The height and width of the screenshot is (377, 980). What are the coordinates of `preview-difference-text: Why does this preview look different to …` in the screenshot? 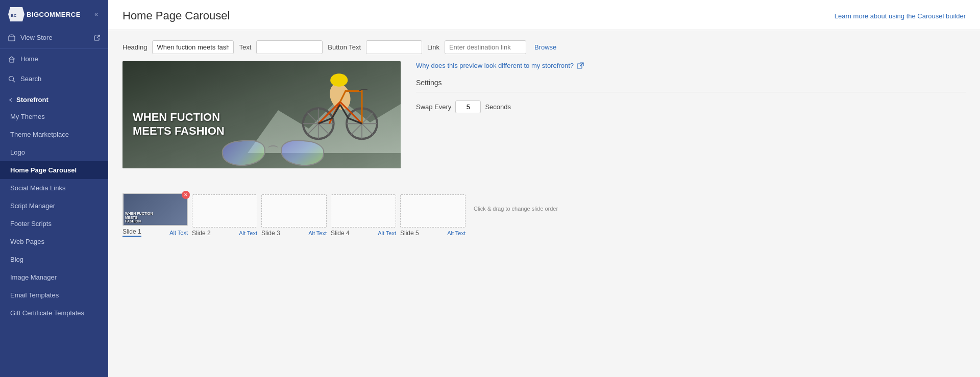 It's located at (495, 66).